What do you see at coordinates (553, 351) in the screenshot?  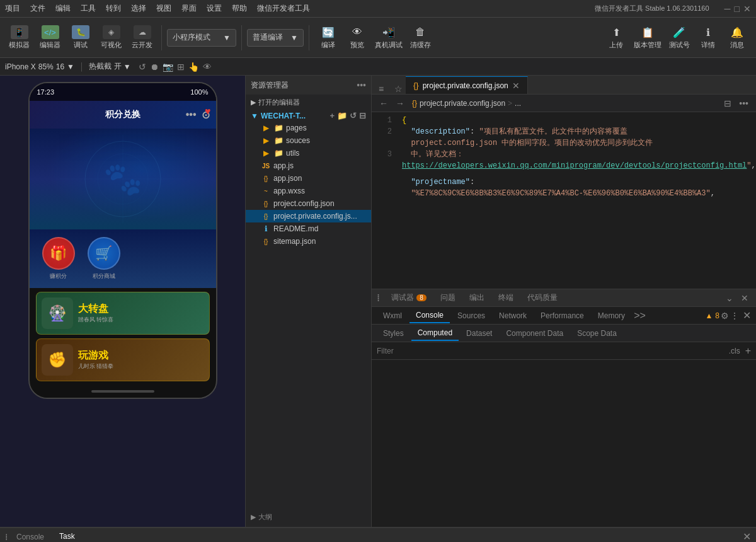 I see `filter-input` at bounding box center [553, 351].